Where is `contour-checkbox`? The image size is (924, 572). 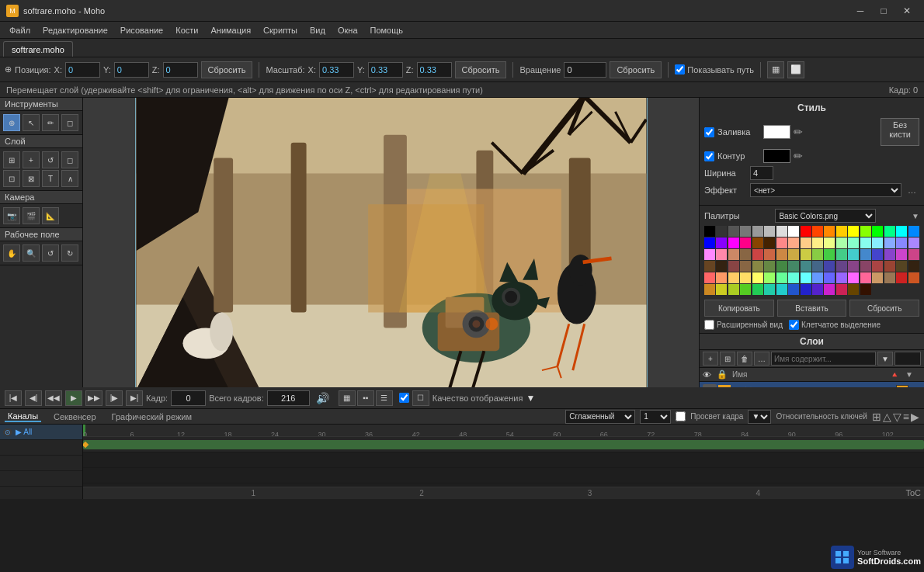
contour-checkbox is located at coordinates (710, 157).